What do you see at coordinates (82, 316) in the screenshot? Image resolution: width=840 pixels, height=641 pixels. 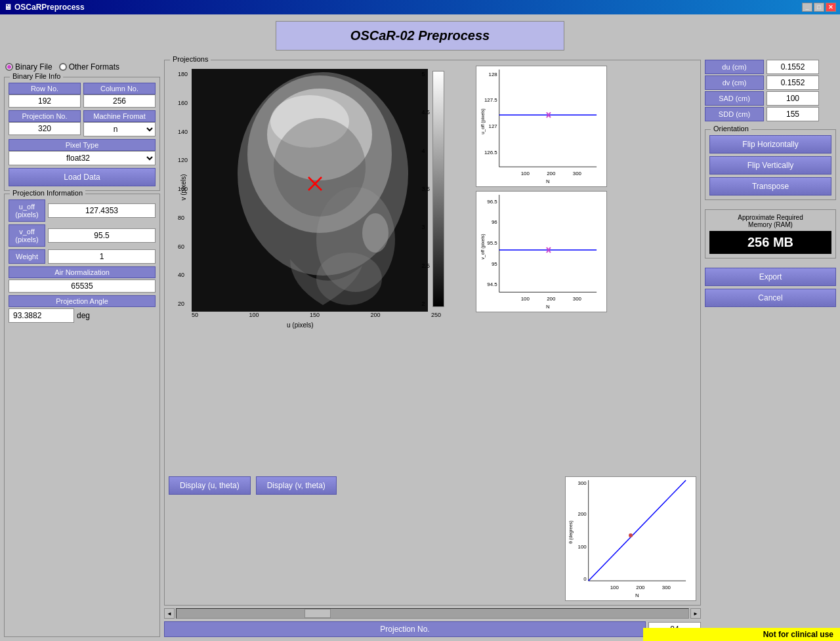 I see `proj-angle-row: deg` at bounding box center [82, 316].